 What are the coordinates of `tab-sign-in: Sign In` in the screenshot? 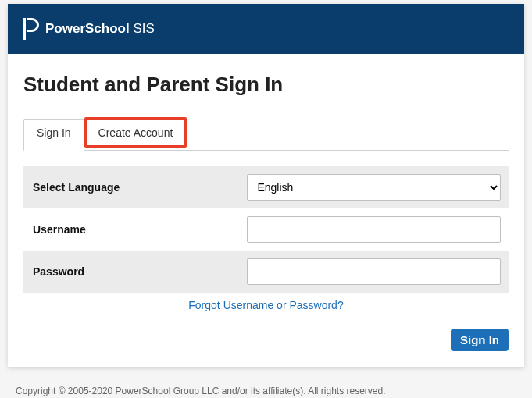 It's located at (54, 135).